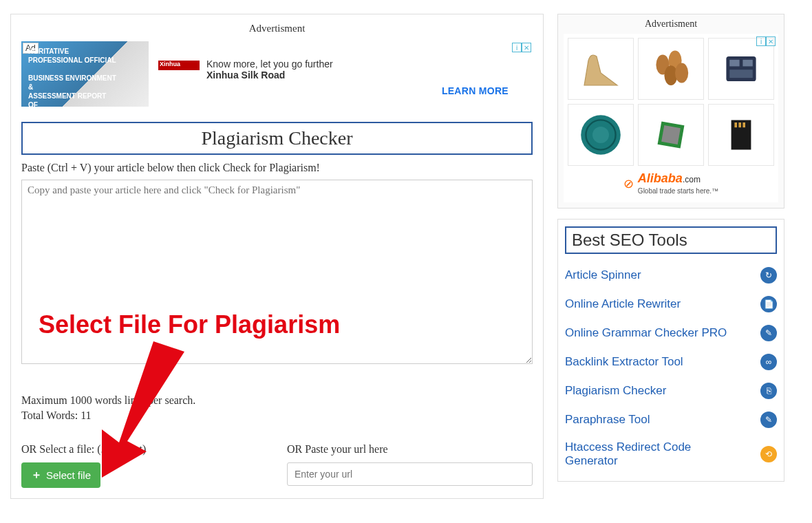  What do you see at coordinates (671, 102) in the screenshot?
I see `product-grid` at bounding box center [671, 102].